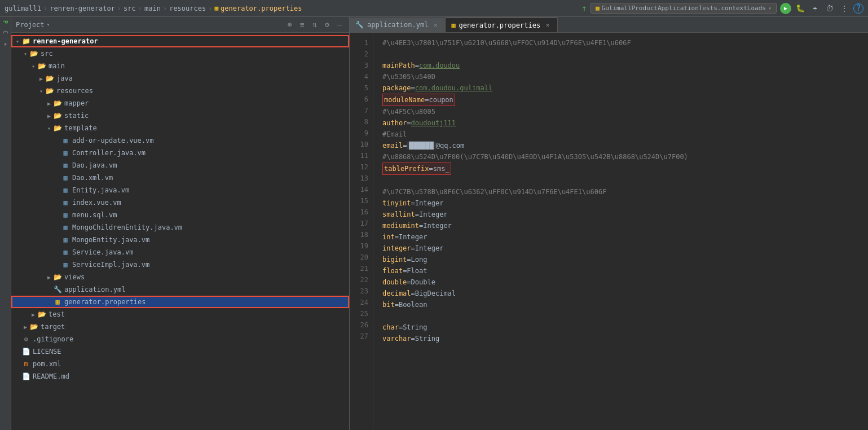 This screenshot has height=430, width=868. What do you see at coordinates (180, 339) in the screenshot?
I see `tree-item-gitignore: ▶ ⚙ .gitignore` at bounding box center [180, 339].